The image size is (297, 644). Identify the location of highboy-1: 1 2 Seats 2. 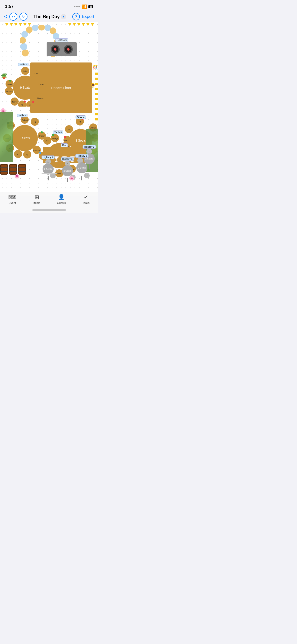
(82, 169).